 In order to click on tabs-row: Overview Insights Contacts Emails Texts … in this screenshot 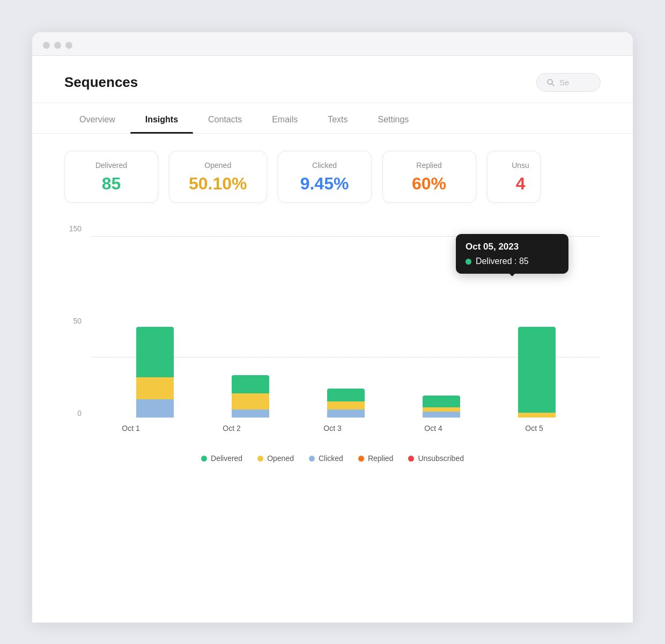, I will do `click(332, 118)`.